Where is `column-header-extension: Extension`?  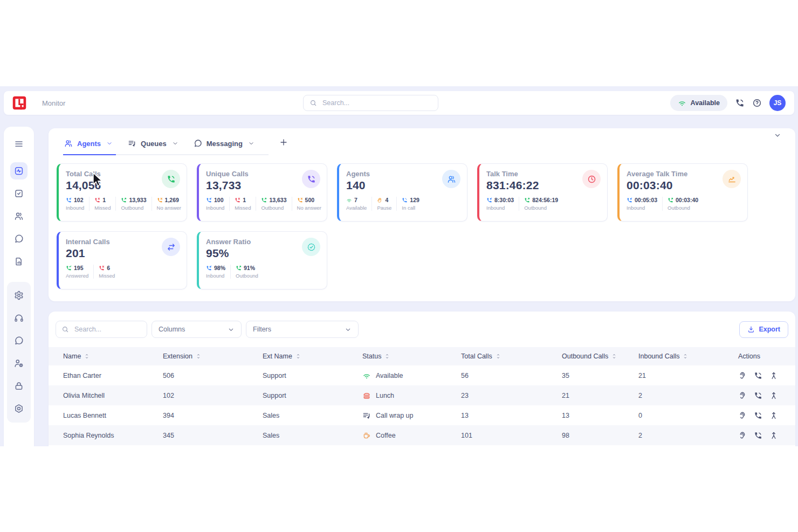
column-header-extension: Extension is located at coordinates (212, 356).